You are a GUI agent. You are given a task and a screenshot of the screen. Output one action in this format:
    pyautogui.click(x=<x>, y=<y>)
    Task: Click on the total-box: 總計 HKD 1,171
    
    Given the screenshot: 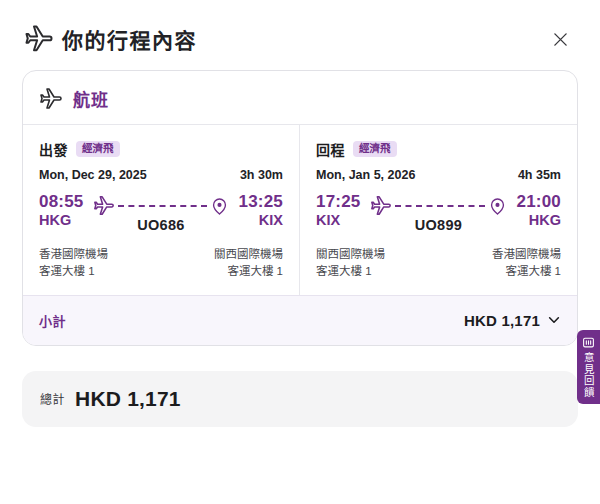 What is the action you would take?
    pyautogui.click(x=300, y=399)
    